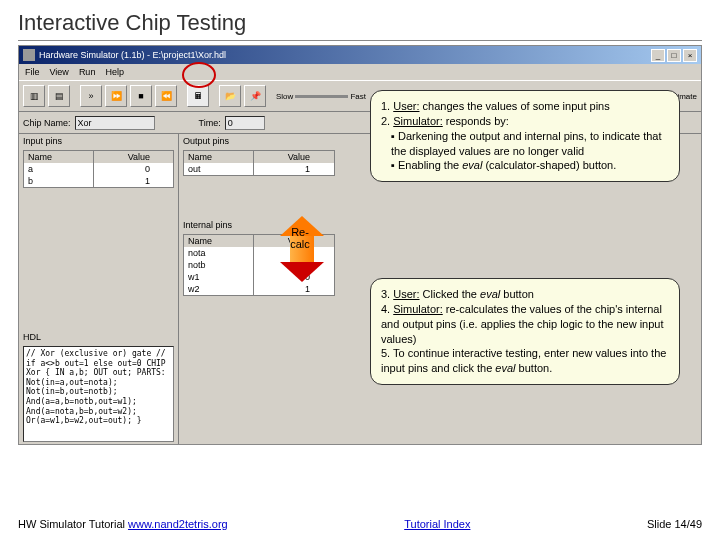  Describe the element at coordinates (140, 96) in the screenshot. I see `stop-icon: ■` at that location.